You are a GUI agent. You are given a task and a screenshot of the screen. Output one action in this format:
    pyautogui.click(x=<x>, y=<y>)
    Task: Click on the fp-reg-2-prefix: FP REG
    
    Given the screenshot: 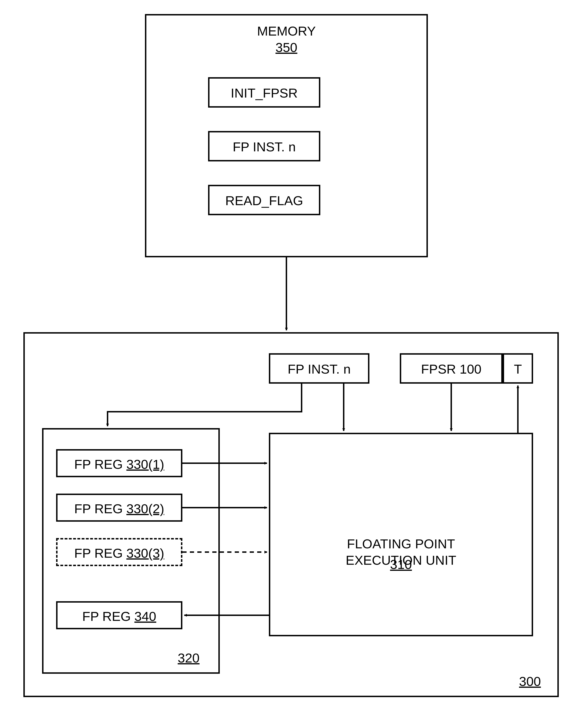 What is the action you would take?
    pyautogui.click(x=101, y=509)
    